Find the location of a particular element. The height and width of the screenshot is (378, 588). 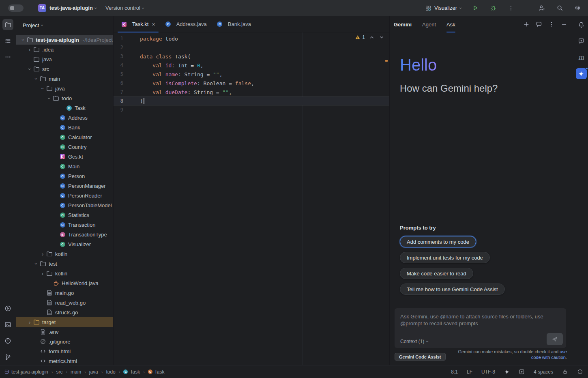

tree-item-transactiontype: ETransactionType is located at coordinates (65, 234).